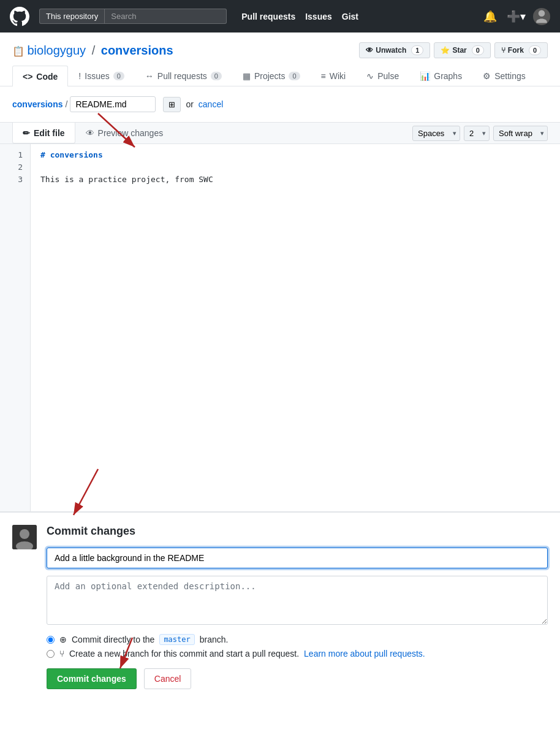  Describe the element at coordinates (490, 17) in the screenshot. I see `notifications-icon: 🔔` at that location.